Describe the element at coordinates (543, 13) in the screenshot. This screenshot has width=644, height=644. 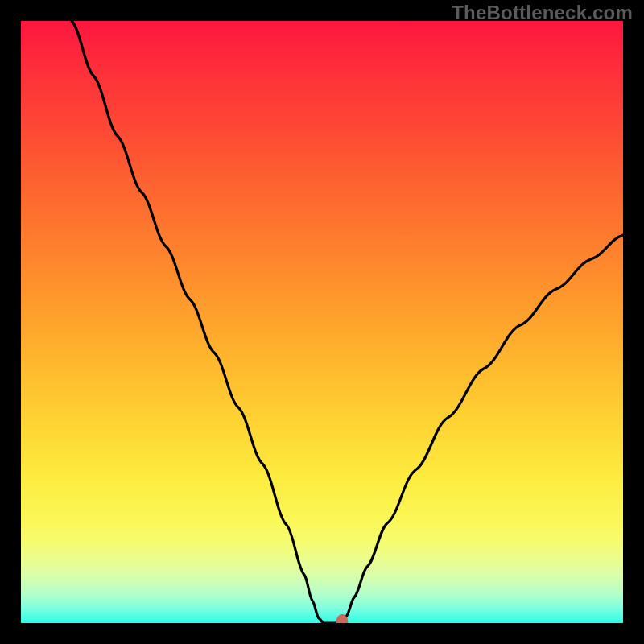
I see `watermark-text: TheBottleneck.com` at that location.